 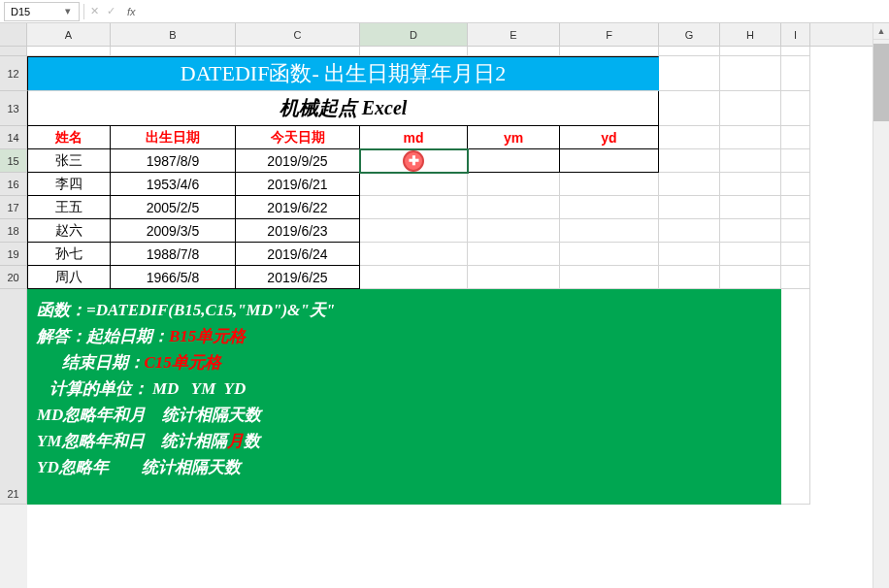 What do you see at coordinates (69, 278) in the screenshot?
I see `cell-name: 周八` at bounding box center [69, 278].